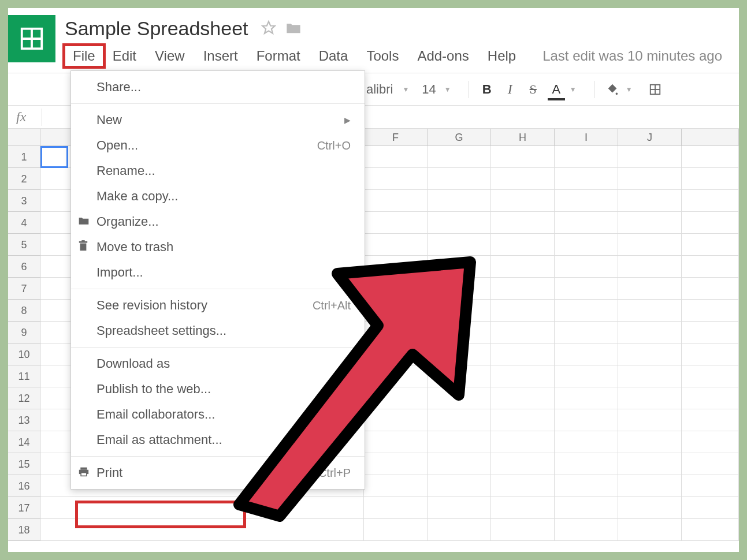 This screenshot has height=560, width=747. I want to click on row-header: 10, so click(24, 354).